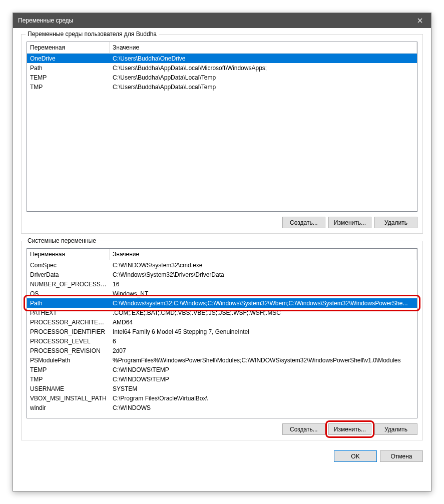  What do you see at coordinates (222, 77) in the screenshot?
I see `table-row: TEMPC:\Users\Buddha\AppData\Local\Temp` at bounding box center [222, 77].